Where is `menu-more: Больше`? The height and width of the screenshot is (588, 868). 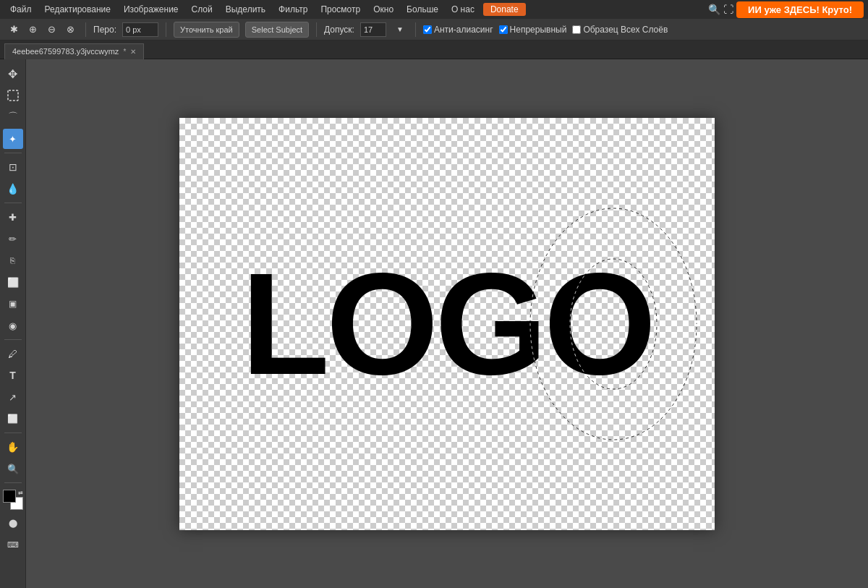 menu-more: Больше is located at coordinates (422, 9).